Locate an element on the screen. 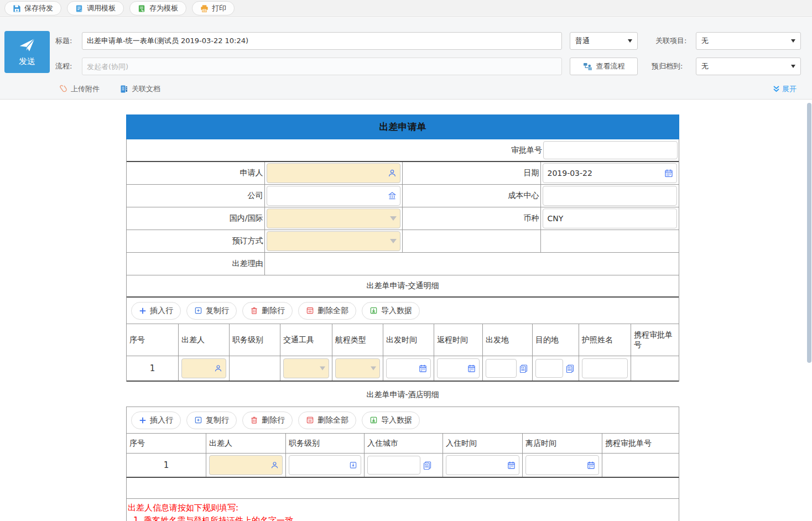  related-document-button: 关联文档 is located at coordinates (140, 89).